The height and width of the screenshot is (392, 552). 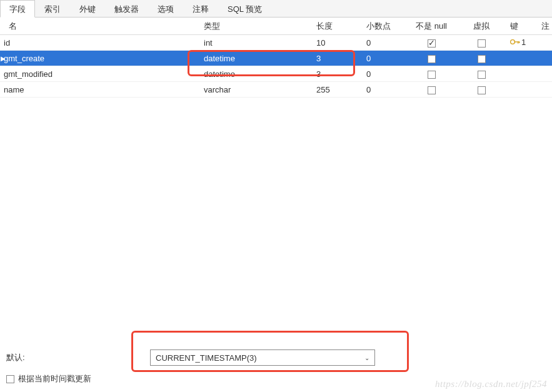 What do you see at coordinates (522, 26) in the screenshot?
I see `col-header-key: 键` at bounding box center [522, 26].